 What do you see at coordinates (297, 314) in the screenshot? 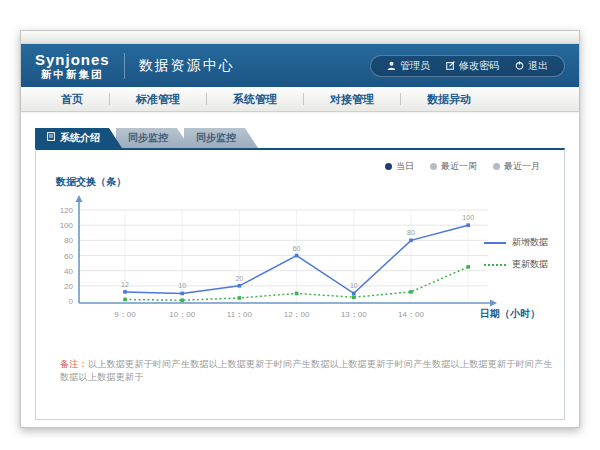
I see `svg-text: 12：00` at bounding box center [297, 314].